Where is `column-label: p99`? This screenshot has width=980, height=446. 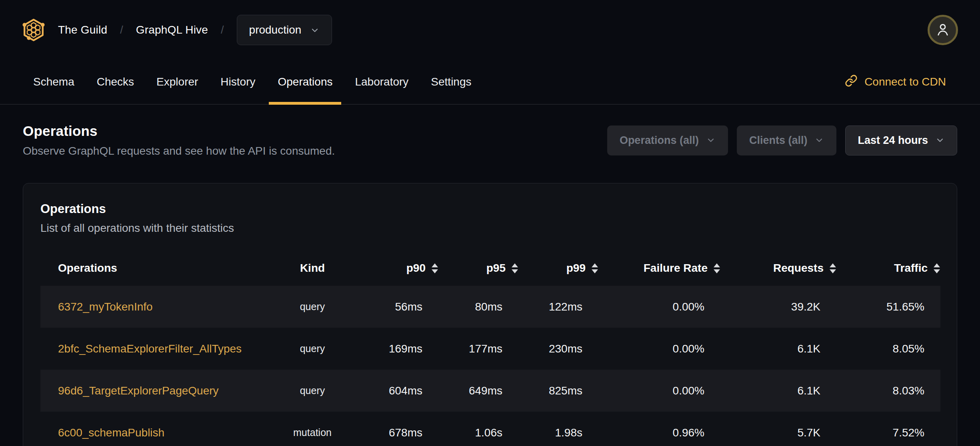 column-label: p99 is located at coordinates (576, 268).